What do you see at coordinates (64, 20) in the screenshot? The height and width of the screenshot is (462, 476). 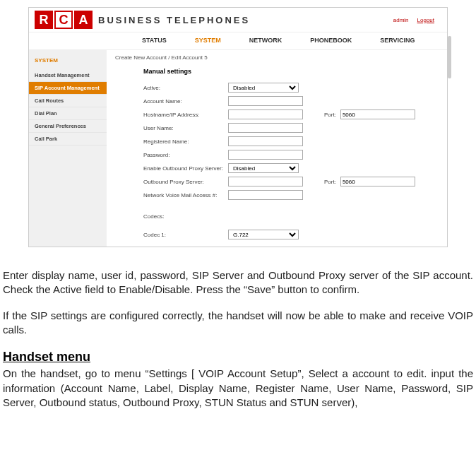 I see `rca-logo: R C A` at bounding box center [64, 20].